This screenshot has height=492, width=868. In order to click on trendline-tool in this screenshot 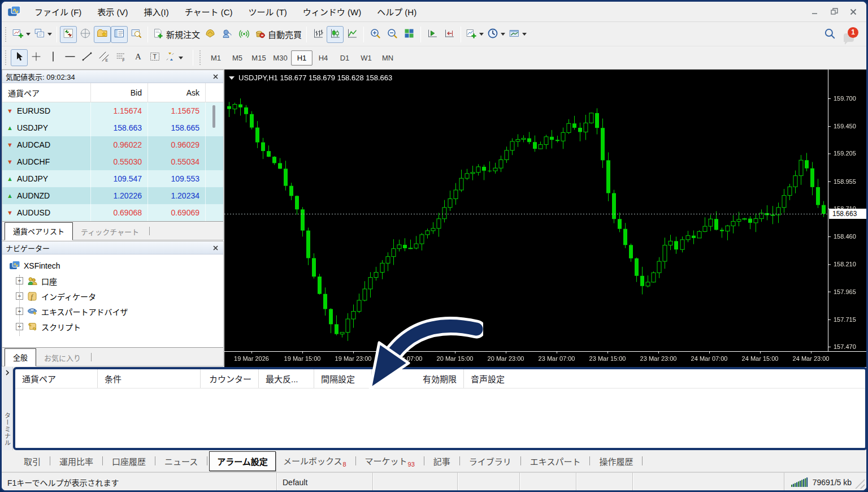, I will do `click(87, 58)`.